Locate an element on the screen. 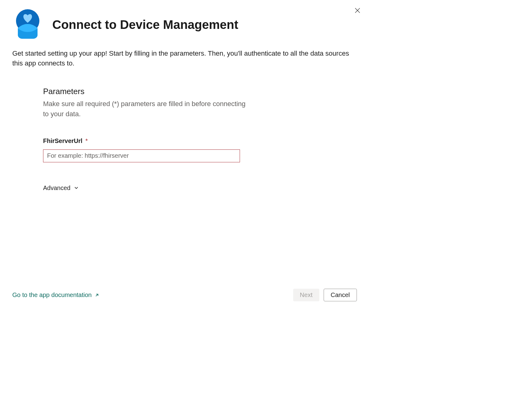 The height and width of the screenshot is (420, 511). close-icon is located at coordinates (357, 10).